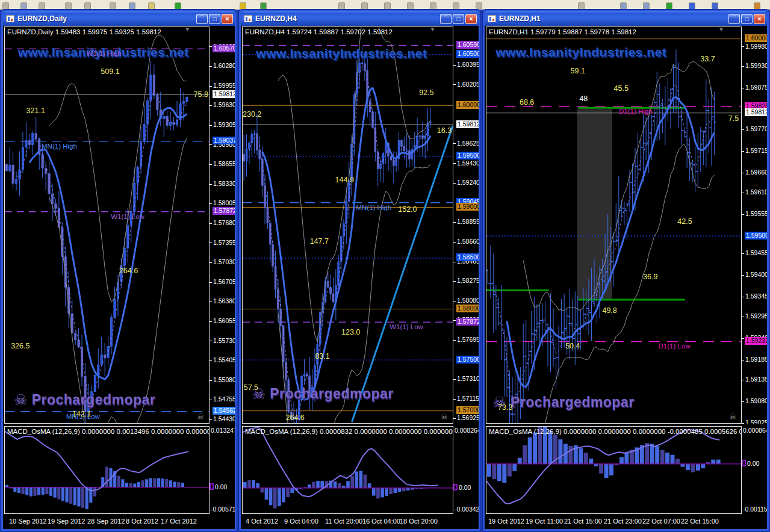 This screenshot has height=532, width=770. I want to click on zoom-in-icon, so click(152, 6).